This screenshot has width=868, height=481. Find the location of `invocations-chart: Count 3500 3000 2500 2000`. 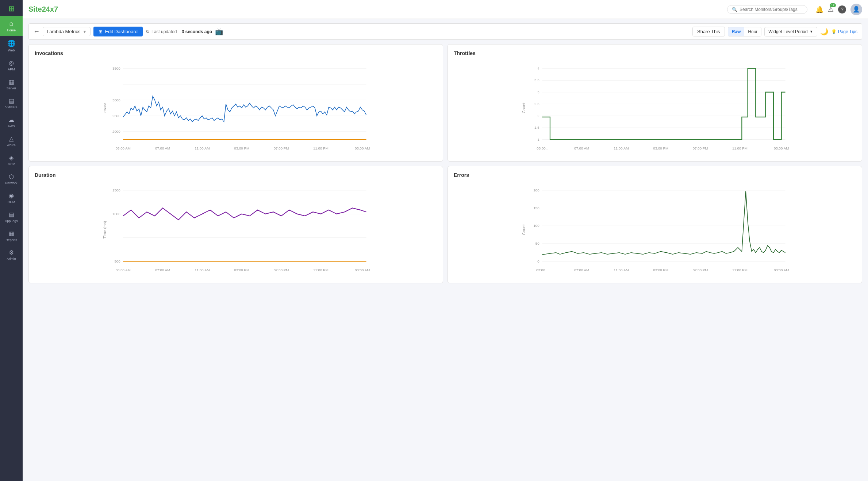

invocations-chart: Count 3500 3000 2500 2000 is located at coordinates (236, 108).